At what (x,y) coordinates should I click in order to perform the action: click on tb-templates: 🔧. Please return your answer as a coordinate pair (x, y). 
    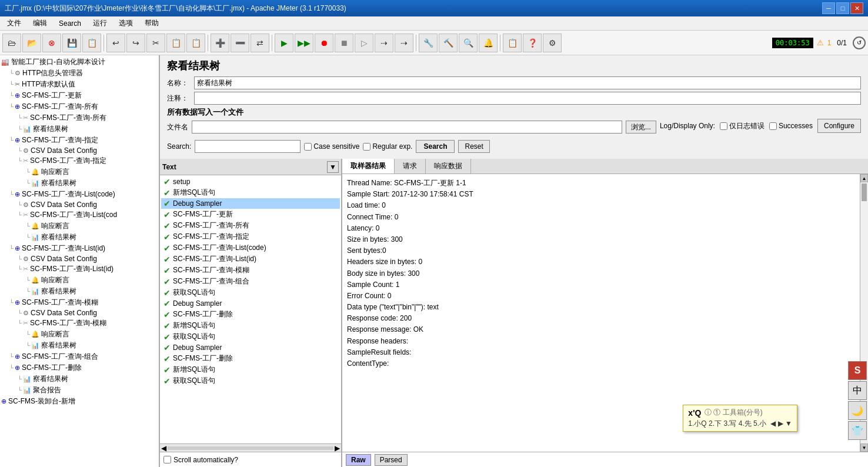
    Looking at the image, I should click on (428, 43).